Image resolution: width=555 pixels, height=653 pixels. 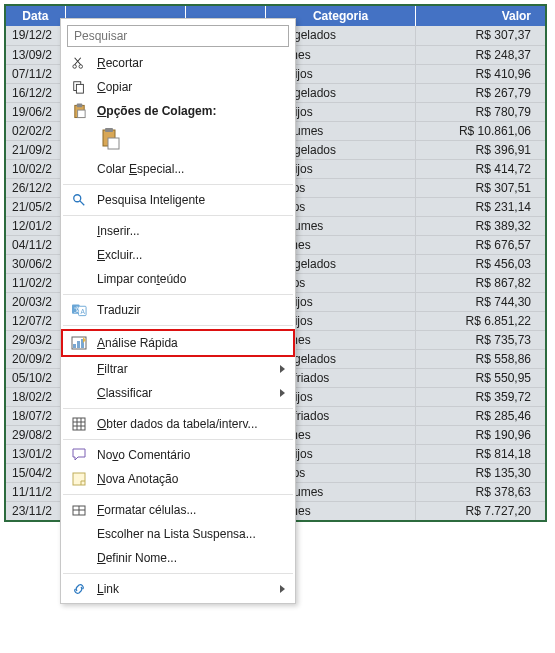 I want to click on cell-valor: R$ 7.727,20, so click(x=481, y=511).